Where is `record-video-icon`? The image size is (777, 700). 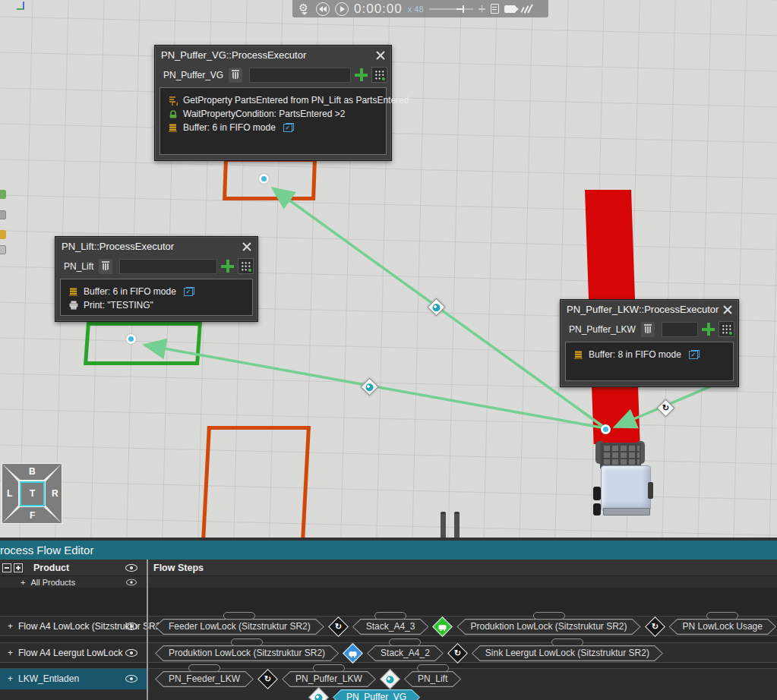
record-video-icon is located at coordinates (510, 9).